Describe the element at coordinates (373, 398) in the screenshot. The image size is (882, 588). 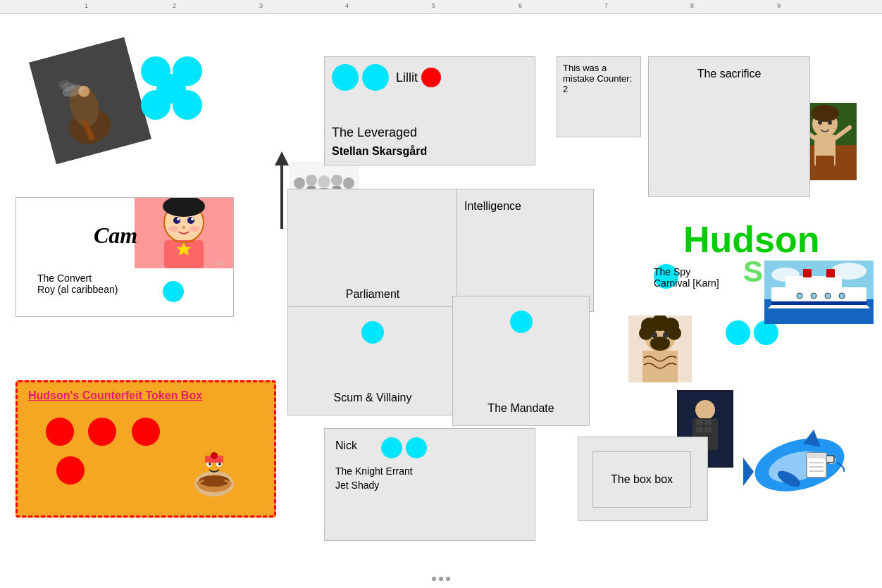
I see `scum-label: Scum & Villainy` at that location.